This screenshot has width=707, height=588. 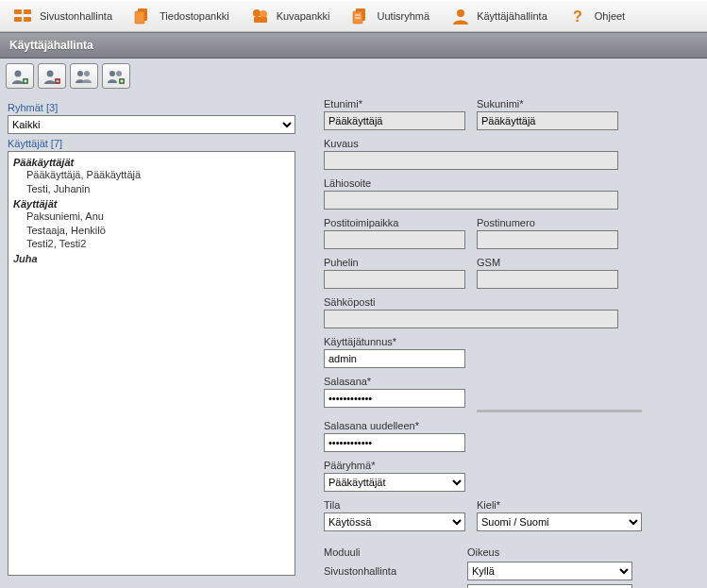 What do you see at coordinates (261, 16) in the screenshot?
I see `image-bank-icon` at bounding box center [261, 16].